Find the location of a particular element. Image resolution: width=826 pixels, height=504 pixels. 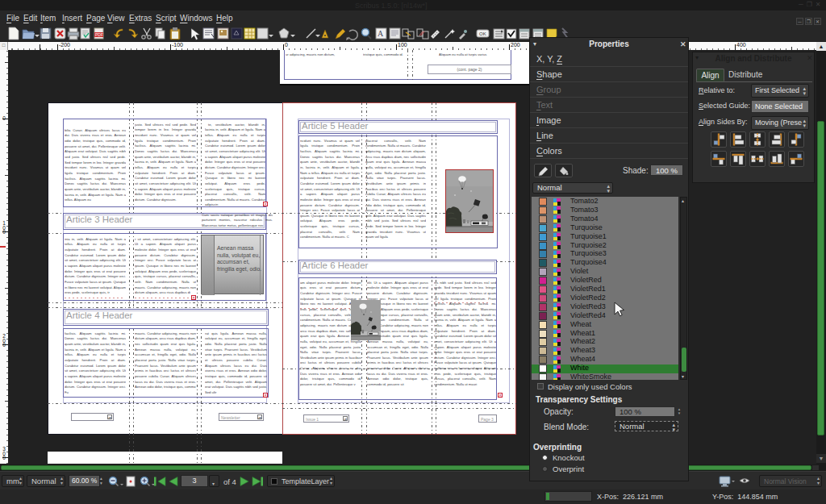

svg-text: A is located at coordinates (381, 34).